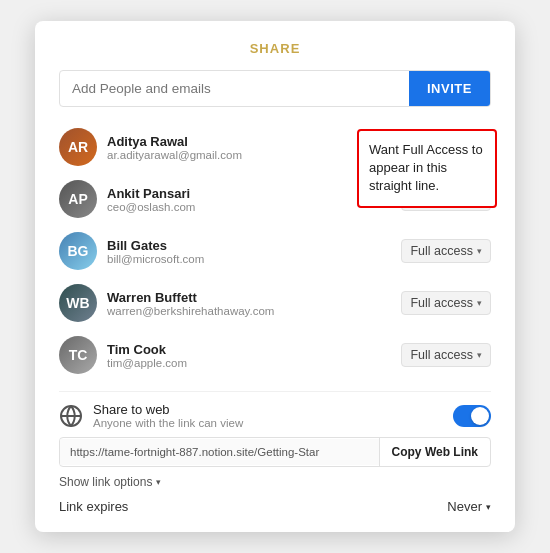  Describe the element at coordinates (220, 452) in the screenshot. I see `web-link-text: https://tame-fortnight-887.notion.site/G…` at that location.